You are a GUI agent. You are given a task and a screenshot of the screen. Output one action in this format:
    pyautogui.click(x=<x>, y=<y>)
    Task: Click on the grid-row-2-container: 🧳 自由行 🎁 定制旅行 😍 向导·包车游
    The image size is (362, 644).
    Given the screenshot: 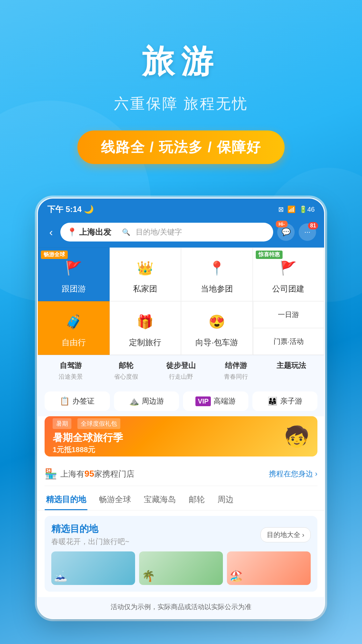 What is the action you would take?
    pyautogui.click(x=181, y=328)
    